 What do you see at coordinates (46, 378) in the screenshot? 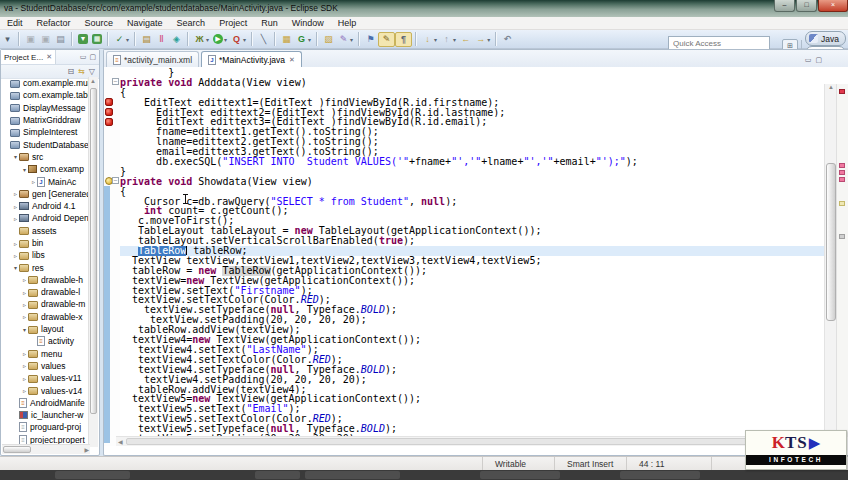
I see `tree-item-values-v11: ▹values-v11` at bounding box center [46, 378].